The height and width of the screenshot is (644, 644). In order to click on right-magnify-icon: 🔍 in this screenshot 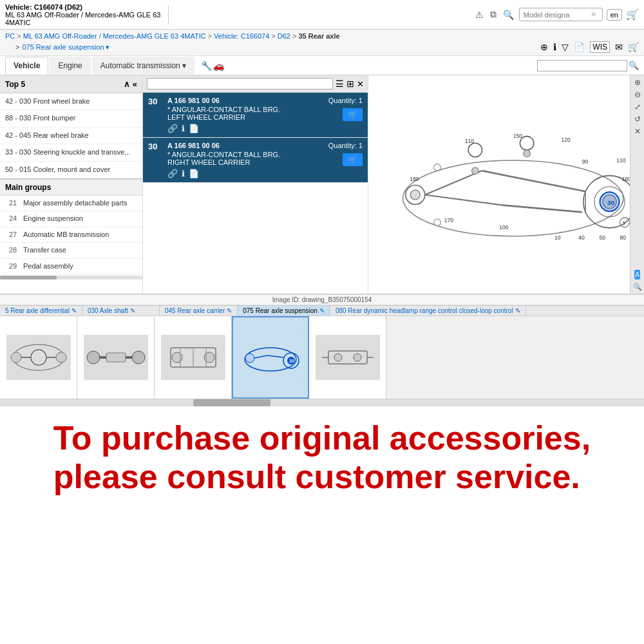, I will do `click(638, 287)`.